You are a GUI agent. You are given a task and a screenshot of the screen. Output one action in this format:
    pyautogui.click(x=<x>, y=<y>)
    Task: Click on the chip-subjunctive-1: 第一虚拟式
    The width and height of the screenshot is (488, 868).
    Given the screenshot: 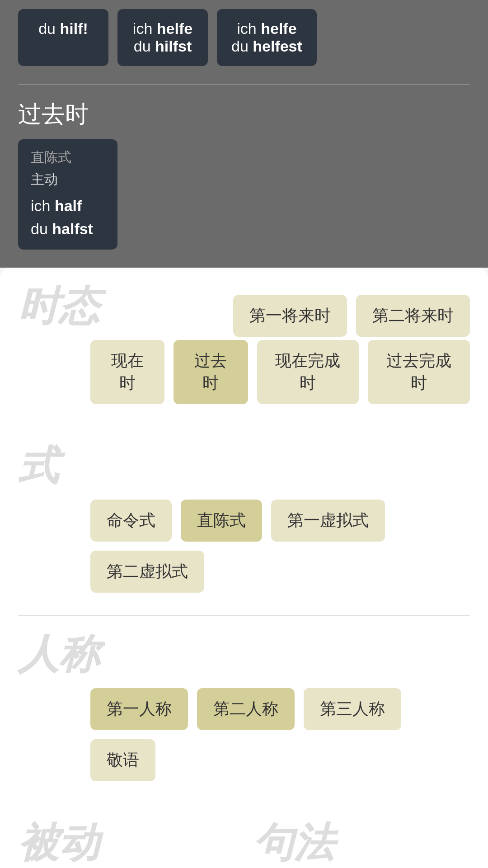 What is the action you would take?
    pyautogui.click(x=328, y=521)
    